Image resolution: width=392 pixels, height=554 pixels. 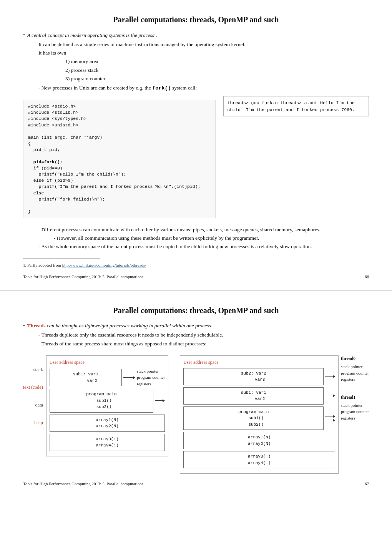 I want to click on main-bullet: • A central concept in modern operating …, so click(x=196, y=35).